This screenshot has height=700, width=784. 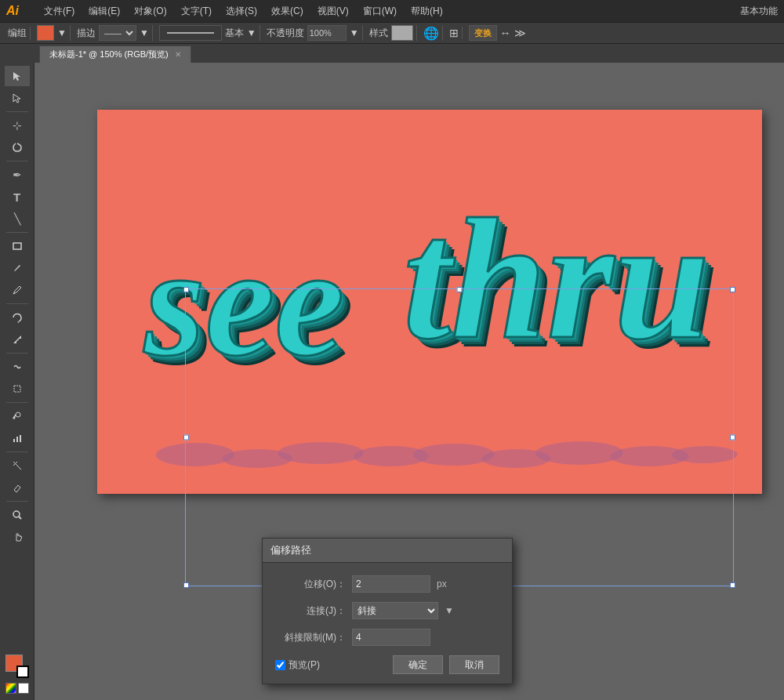 What do you see at coordinates (241, 11) in the screenshot?
I see `menu-select: 选择(S)` at bounding box center [241, 11].